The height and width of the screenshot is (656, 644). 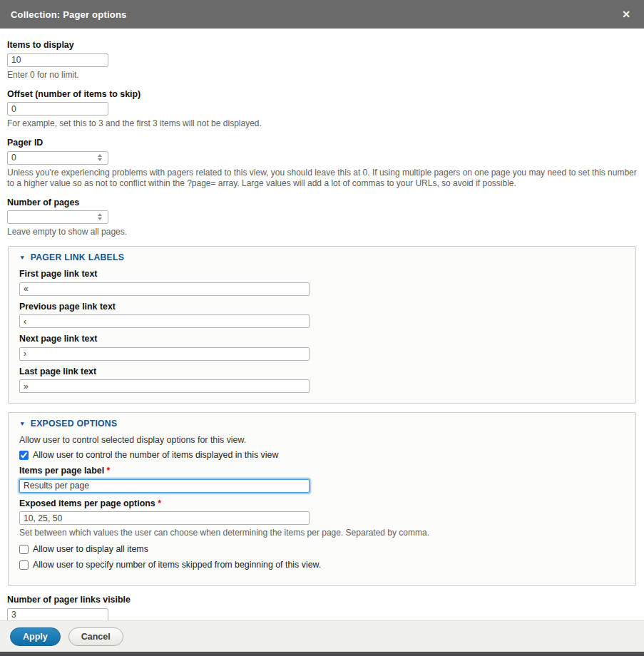 I want to click on specify-skipped-checkbox, so click(x=24, y=565).